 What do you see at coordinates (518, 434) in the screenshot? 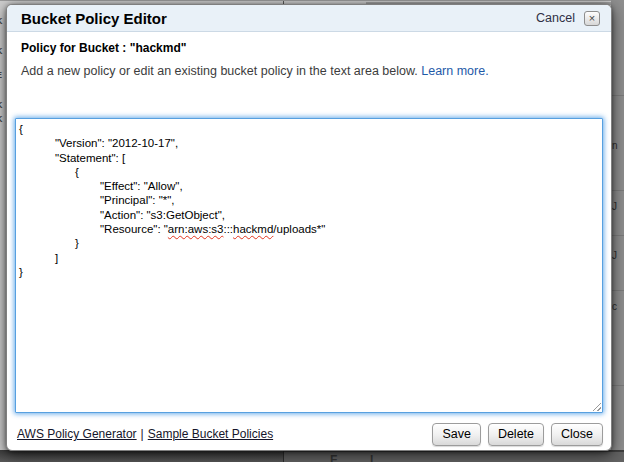
I see `footer-buttons: Save Delete Close` at bounding box center [518, 434].